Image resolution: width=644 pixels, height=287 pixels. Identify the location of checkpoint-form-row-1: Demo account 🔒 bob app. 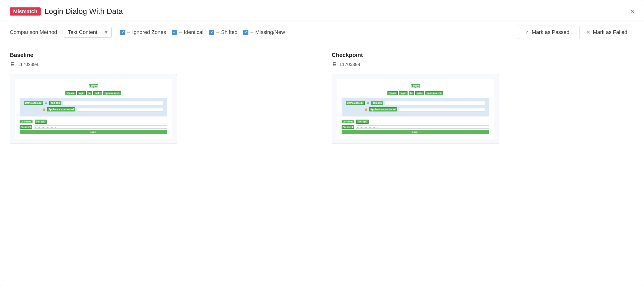
(416, 103).